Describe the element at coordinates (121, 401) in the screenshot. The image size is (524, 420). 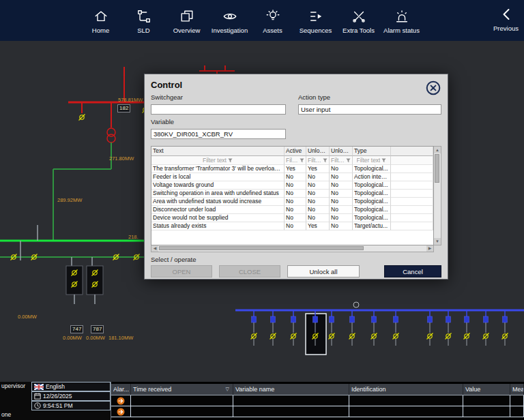
I see `arrow-right-icon` at that location.